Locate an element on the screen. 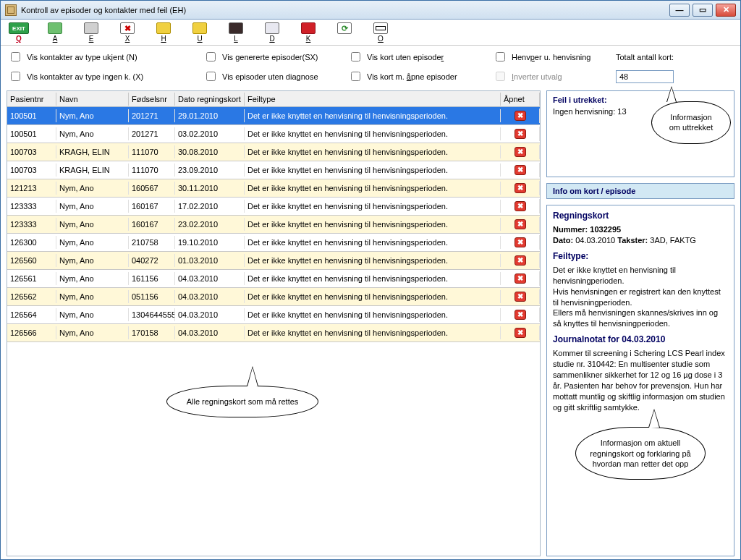 This screenshot has width=741, height=560. column-header: Dato regningskort is located at coordinates (210, 99).